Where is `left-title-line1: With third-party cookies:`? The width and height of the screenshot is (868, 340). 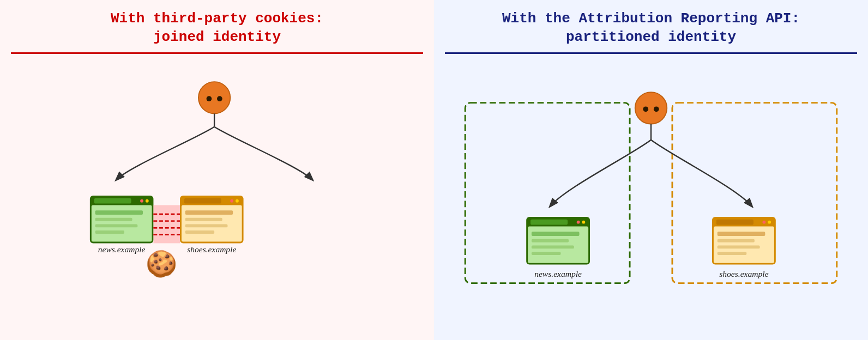 left-title-line1: With third-party cookies: is located at coordinates (217, 19).